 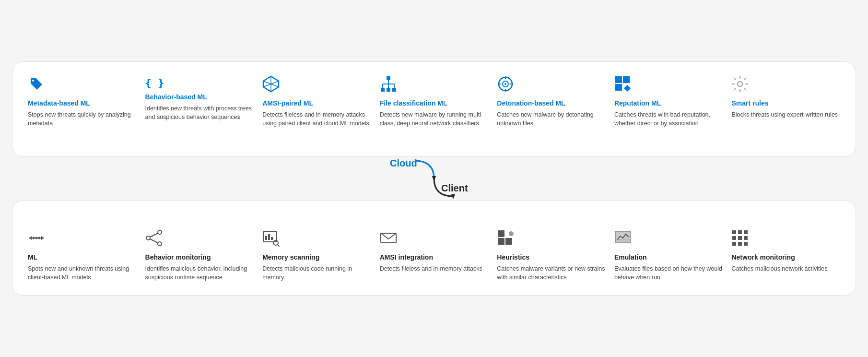 I want to click on grid-icon, so click(x=786, y=239).